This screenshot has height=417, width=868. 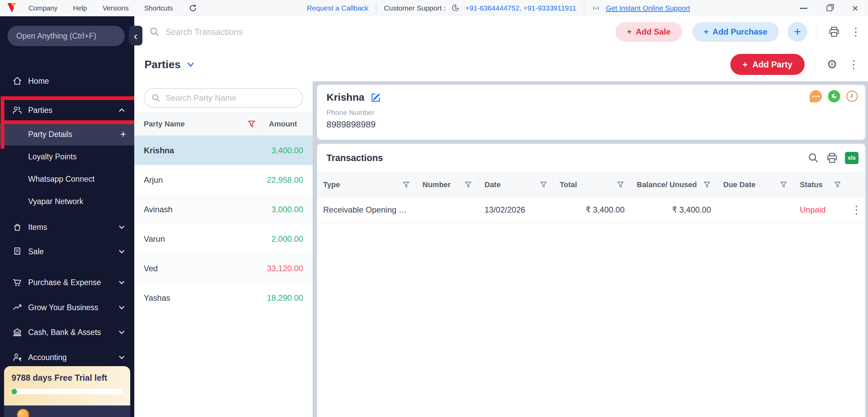 I want to click on print-button, so click(x=834, y=32).